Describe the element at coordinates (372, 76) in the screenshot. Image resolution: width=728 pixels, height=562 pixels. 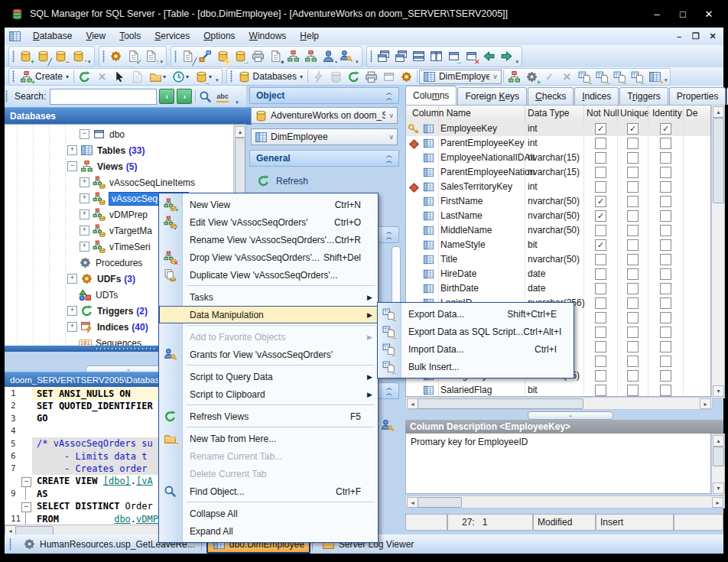
I see `print-metadata-button` at that location.